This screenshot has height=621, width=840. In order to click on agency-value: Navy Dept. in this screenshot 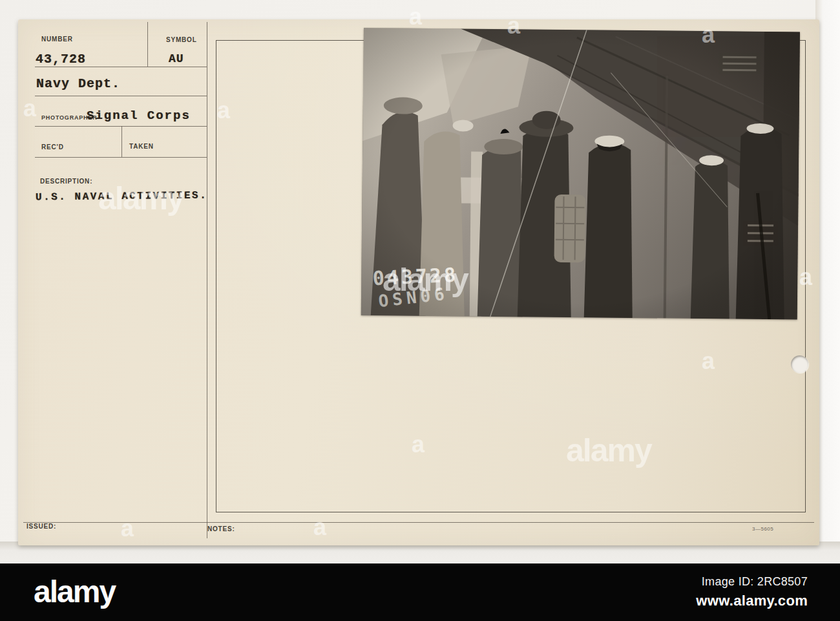, I will do `click(78, 84)`.